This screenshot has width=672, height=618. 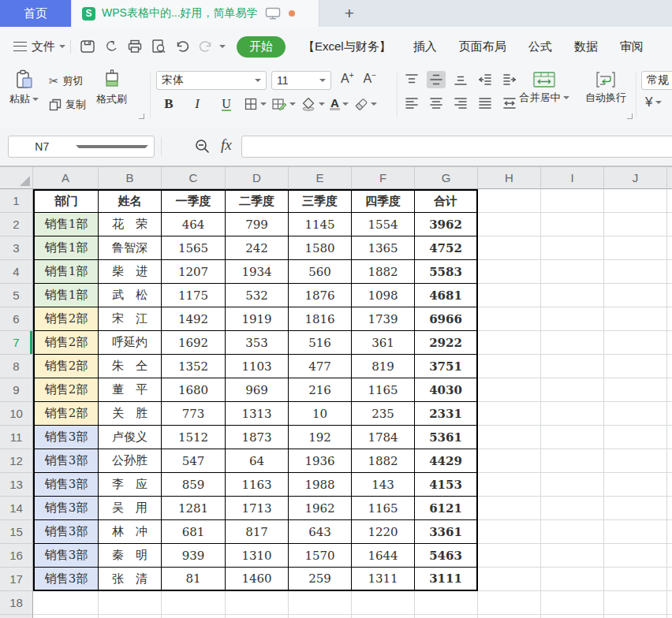 What do you see at coordinates (483, 47) in the screenshot?
I see `ribbon-tab-page-layout: 页面布局` at bounding box center [483, 47].